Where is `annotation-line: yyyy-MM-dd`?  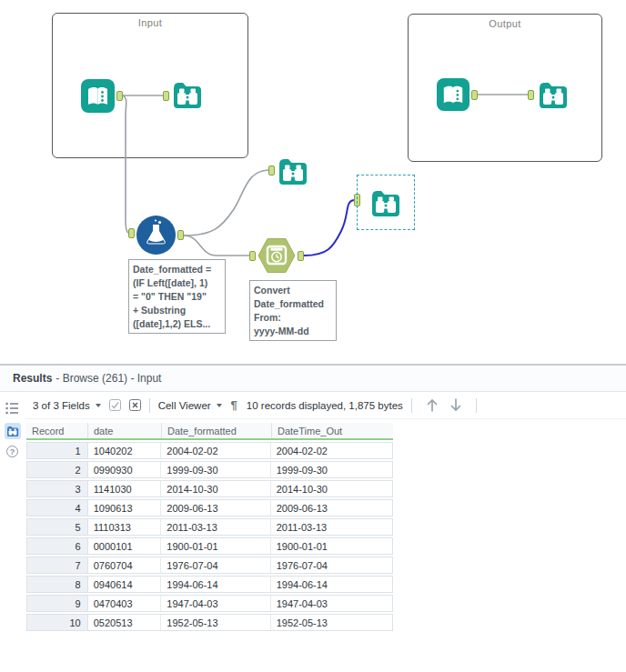 annotation-line: yyyy-MM-dd is located at coordinates (293, 331).